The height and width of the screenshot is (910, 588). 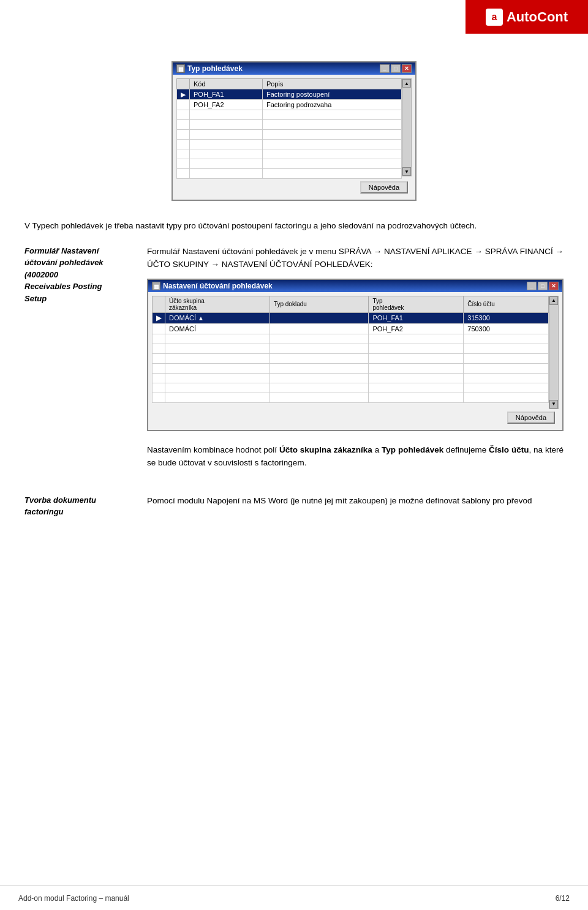 I want to click on col-arrow-header, so click(x=184, y=85).